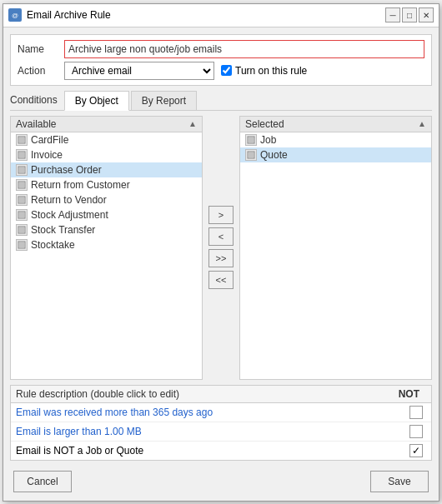 The image size is (442, 504). Describe the element at coordinates (221, 413) in the screenshot. I see `rule-row: Email was received more than 365 days ag…` at that location.